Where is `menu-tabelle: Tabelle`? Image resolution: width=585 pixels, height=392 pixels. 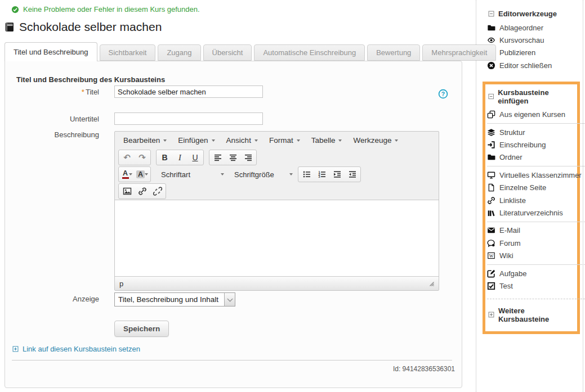
menu-tabelle: Tabelle is located at coordinates (327, 141).